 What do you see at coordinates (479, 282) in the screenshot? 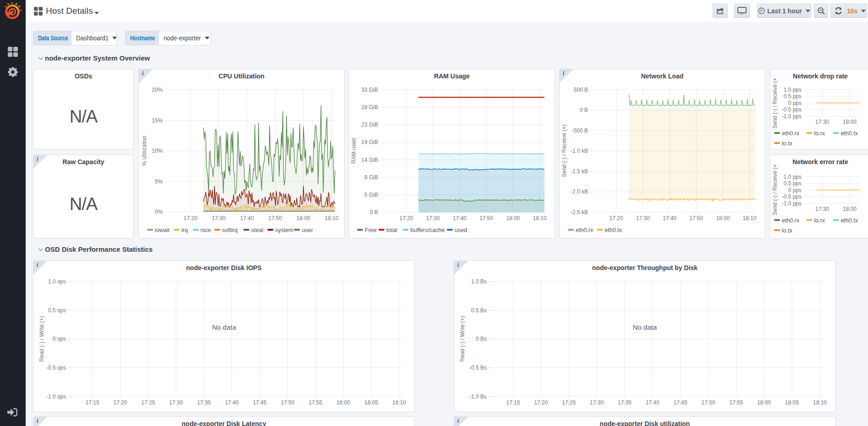
I see `svg-text: 1.0 Bs` at bounding box center [479, 282].